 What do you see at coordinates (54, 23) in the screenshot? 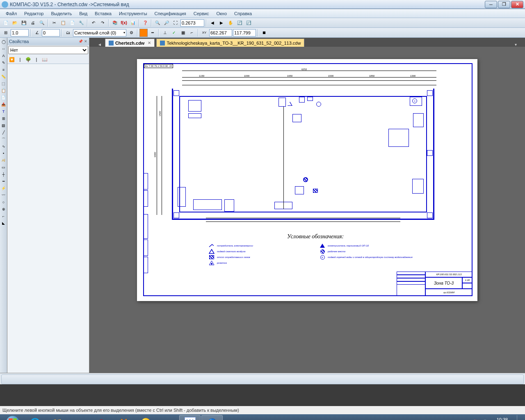
I see `cut-icon: ✂` at bounding box center [54, 23].